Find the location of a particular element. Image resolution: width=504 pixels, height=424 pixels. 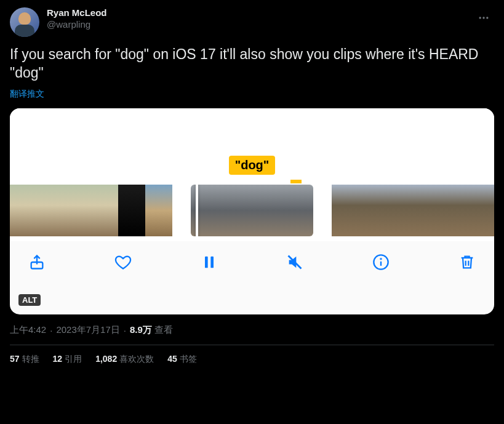

delete-button is located at coordinates (467, 262).